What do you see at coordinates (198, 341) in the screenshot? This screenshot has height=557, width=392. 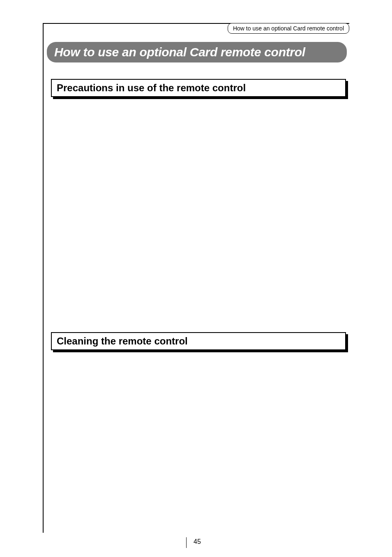 I see `section-heading-cleaning: Cleaning the remote control` at bounding box center [198, 341].